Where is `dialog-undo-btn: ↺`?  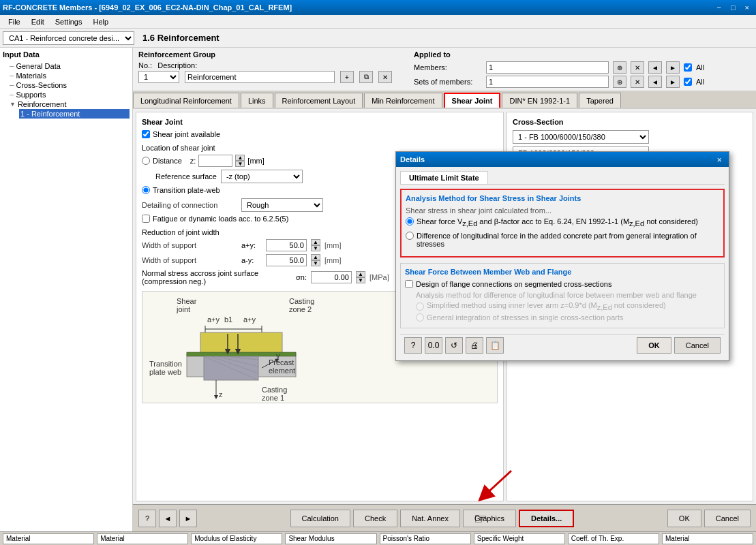
dialog-undo-btn: ↺ is located at coordinates (454, 345).